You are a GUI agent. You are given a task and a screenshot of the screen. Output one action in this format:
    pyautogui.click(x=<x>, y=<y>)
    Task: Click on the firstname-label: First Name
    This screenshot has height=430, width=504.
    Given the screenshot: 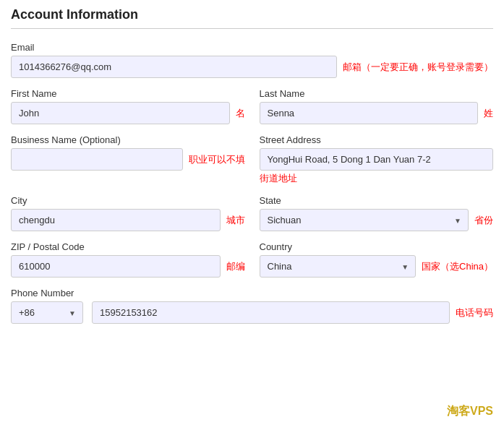 What is the action you would take?
    pyautogui.click(x=128, y=94)
    